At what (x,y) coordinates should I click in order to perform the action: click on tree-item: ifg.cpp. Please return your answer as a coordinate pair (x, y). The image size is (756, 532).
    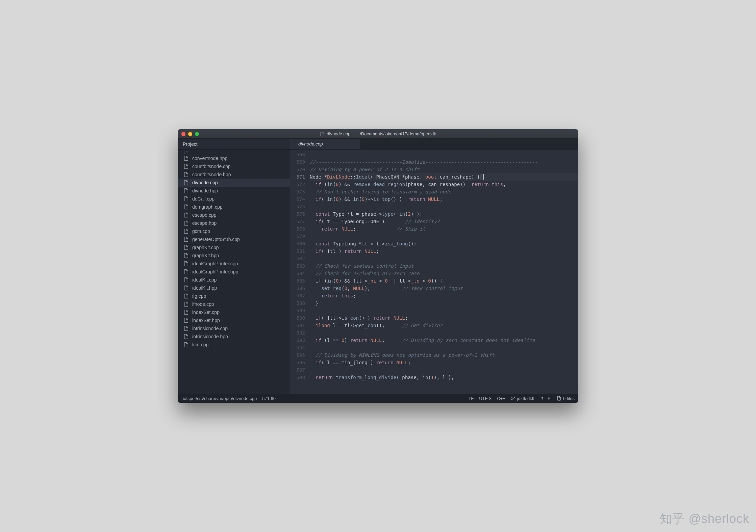
    Looking at the image, I should click on (234, 296).